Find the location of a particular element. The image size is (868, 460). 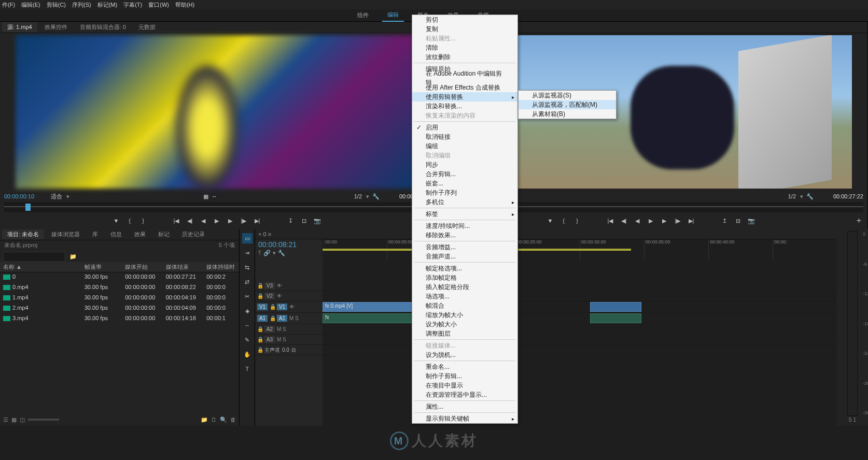

timeline-ruler: :00:0000:00:05:0000:00:25:0000:00:30:000… is located at coordinates (580, 250).